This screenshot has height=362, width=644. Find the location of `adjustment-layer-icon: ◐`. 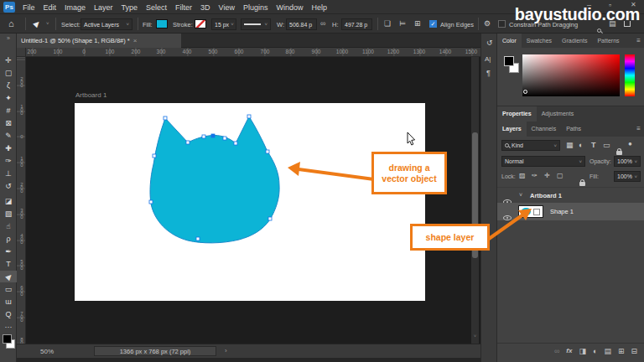

adjustment-layer-icon: ◐ is located at coordinates (595, 351).